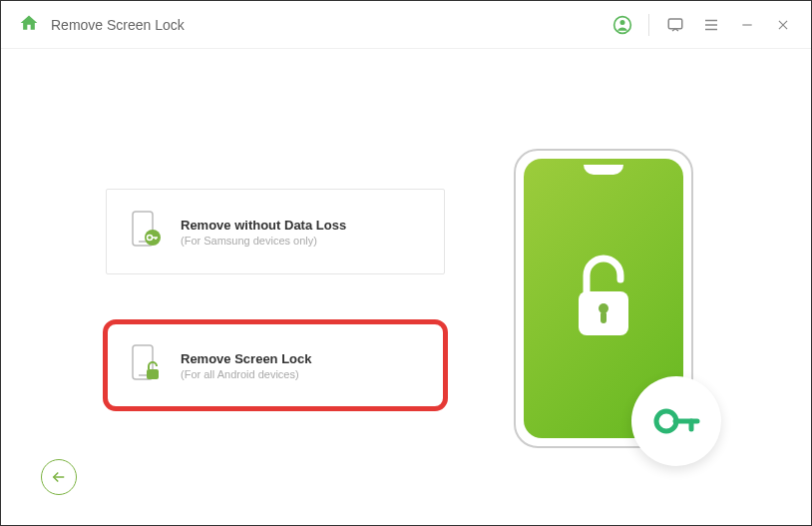  I want to click on user-icon, so click(622, 25).